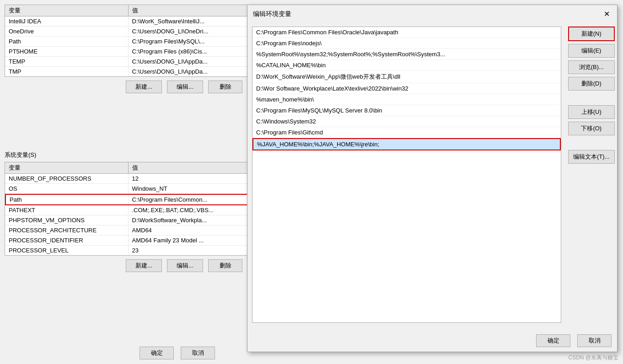 The width and height of the screenshot is (623, 364). I want to click on table-row: OneDrive C:\Users\DONG_LI\OneDri..., so click(128, 32).